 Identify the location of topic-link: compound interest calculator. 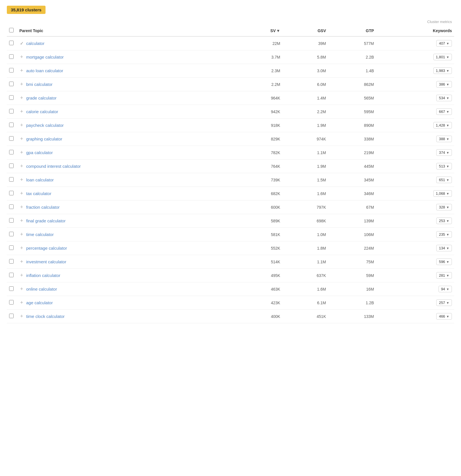
(53, 166).